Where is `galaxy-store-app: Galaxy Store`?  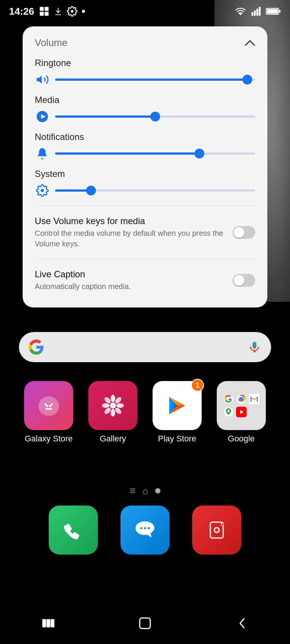 galaxy-store-app: Galaxy Store is located at coordinates (49, 412).